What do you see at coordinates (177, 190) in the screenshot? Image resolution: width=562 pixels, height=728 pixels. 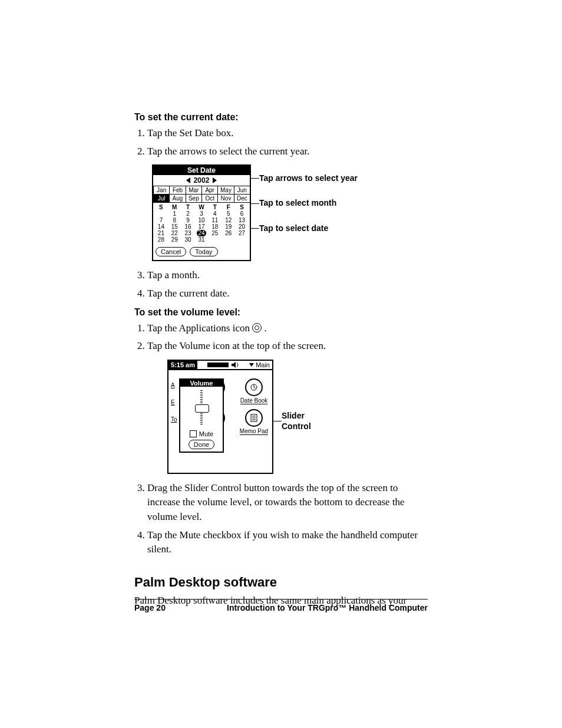 I see `month-cell: Feb` at bounding box center [177, 190].